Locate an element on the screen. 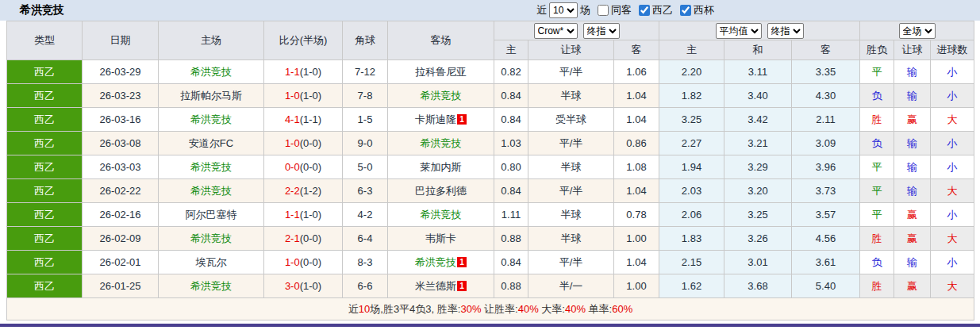 The image size is (980, 330). half-time-score: (1-0) is located at coordinates (311, 71).